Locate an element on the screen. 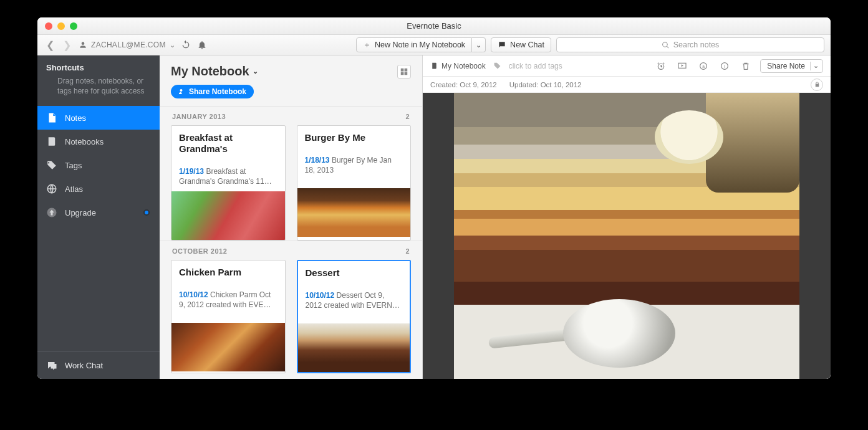 The width and height of the screenshot is (868, 430). new-note-menu-button: ⌄ is located at coordinates (479, 45).